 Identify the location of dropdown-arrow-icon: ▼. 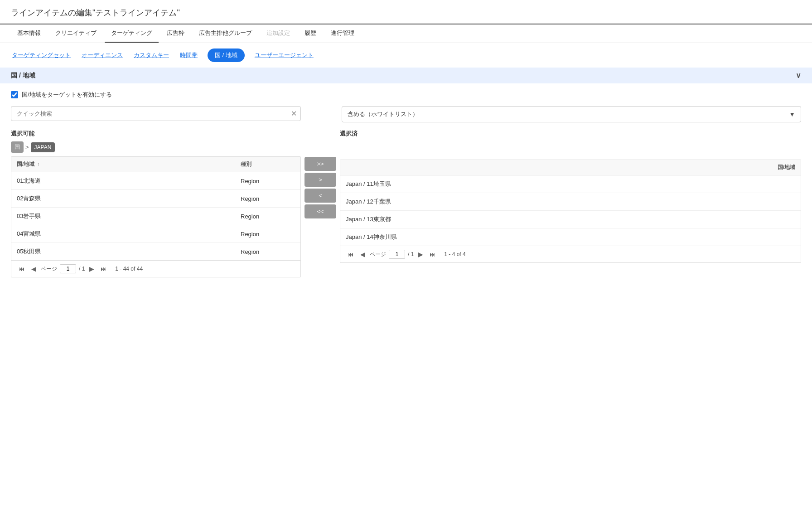
(792, 114).